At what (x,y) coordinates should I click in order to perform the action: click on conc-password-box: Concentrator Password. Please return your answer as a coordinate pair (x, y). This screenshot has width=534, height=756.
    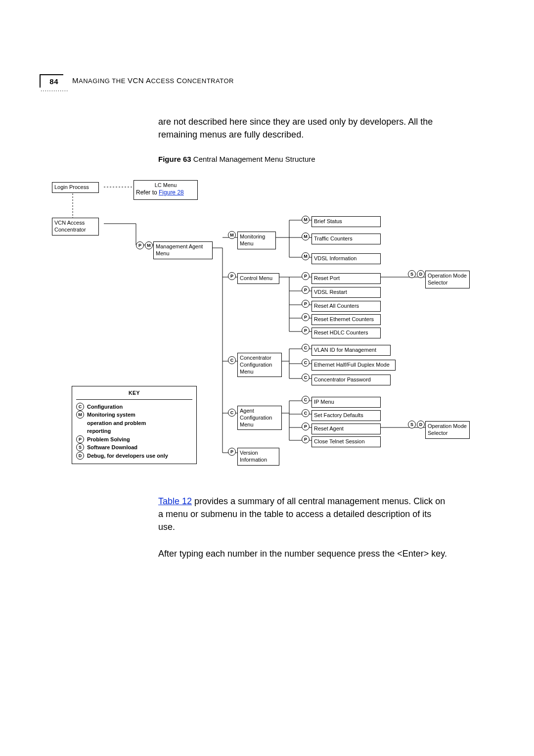
    Looking at the image, I should click on (351, 380).